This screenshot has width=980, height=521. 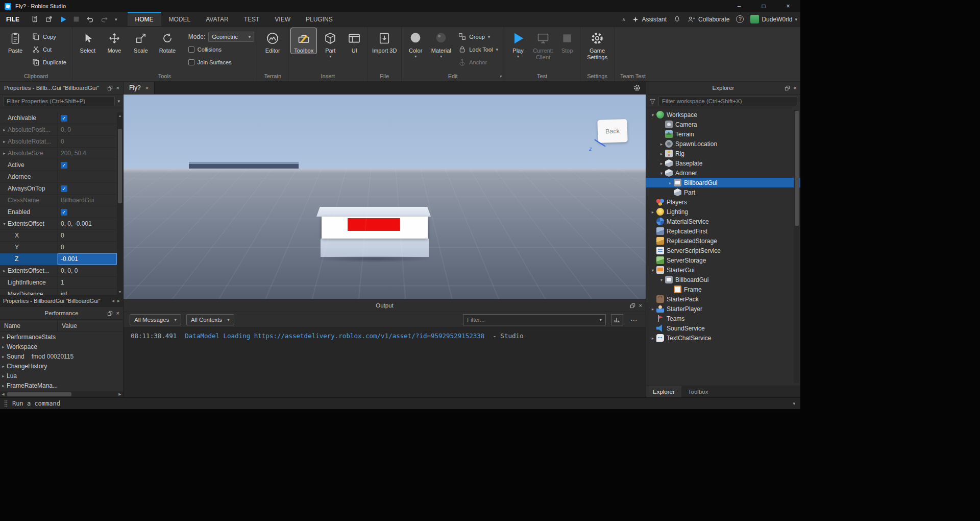 What do you see at coordinates (118, 101) in the screenshot?
I see `properties-filter-caret-icon: ▾` at bounding box center [118, 101].